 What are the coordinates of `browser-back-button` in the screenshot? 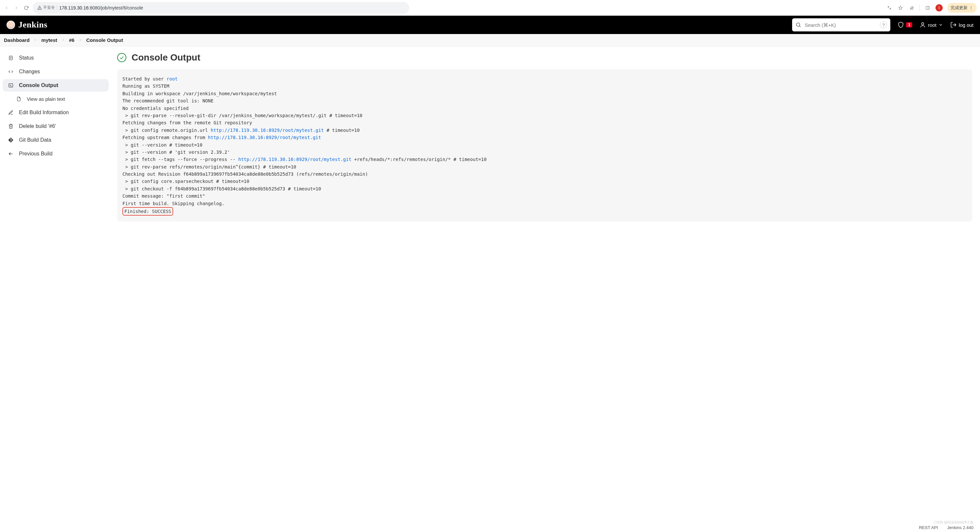 It's located at (7, 8).